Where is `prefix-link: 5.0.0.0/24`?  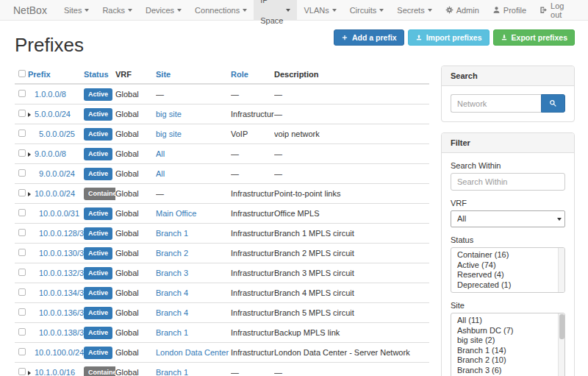
prefix-link: 5.0.0.0/24 is located at coordinates (53, 114).